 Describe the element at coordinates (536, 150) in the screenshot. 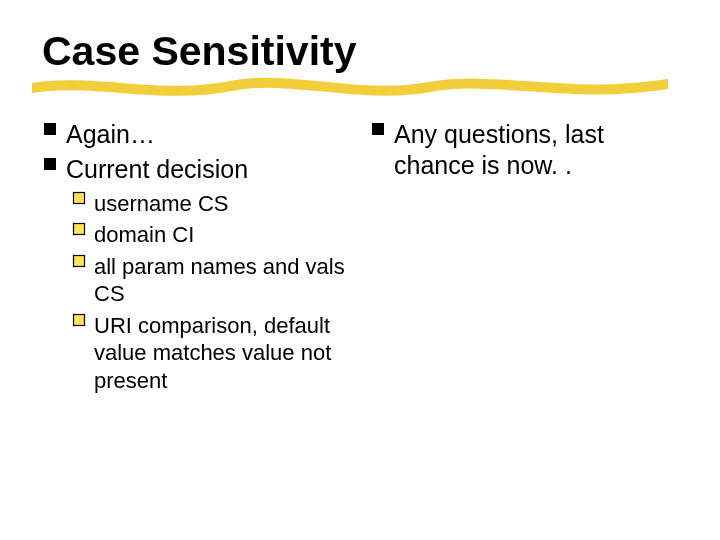

I see `bullet-text: Any questions, last chance is now. .` at that location.